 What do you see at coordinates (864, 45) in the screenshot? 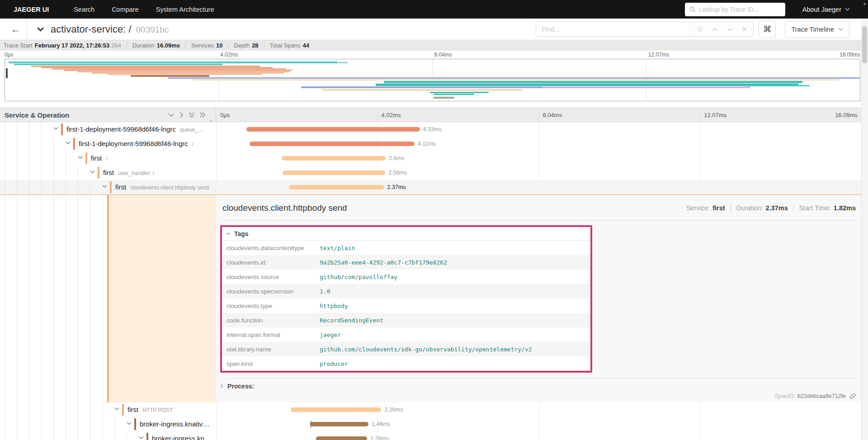
I see `scrollbar-thumb` at bounding box center [864, 45].